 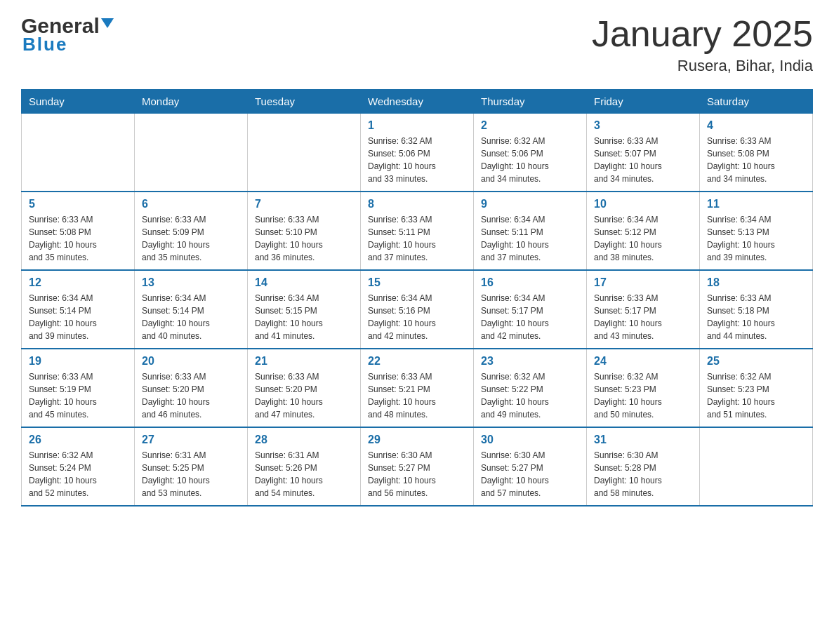 I want to click on day-number: 14, so click(x=304, y=283).